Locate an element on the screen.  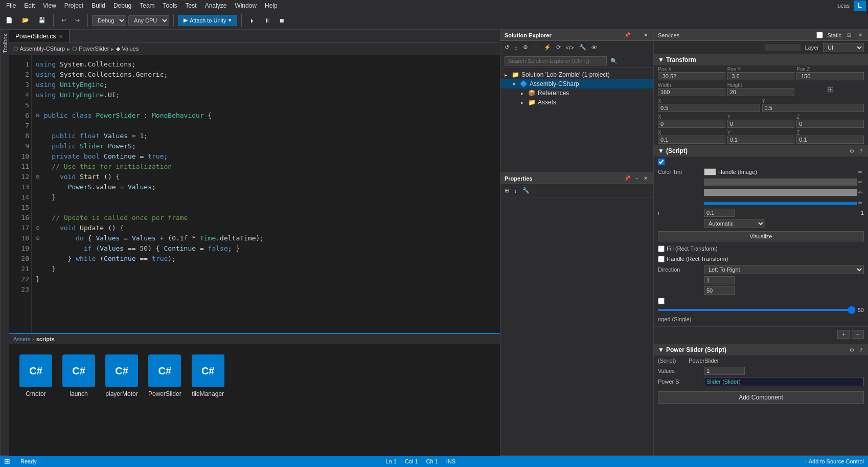
inspector-close-btn: ✕ is located at coordinates (860, 35).